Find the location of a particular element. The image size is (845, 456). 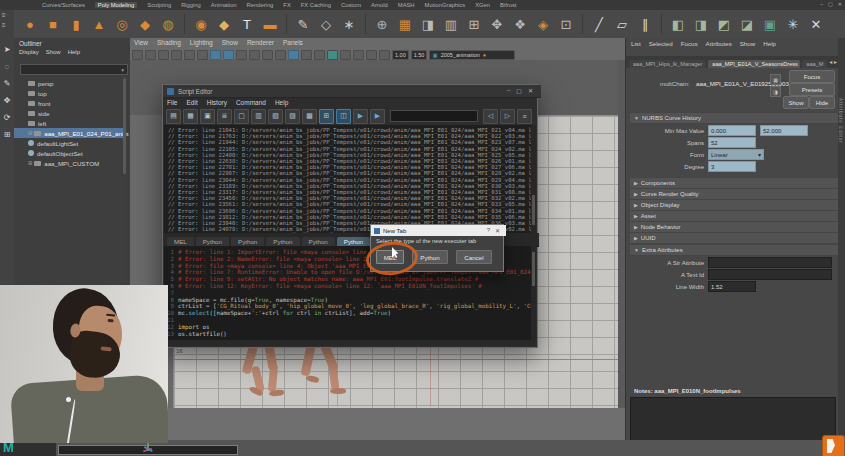

minimize-icon: – is located at coordinates (822, 4).